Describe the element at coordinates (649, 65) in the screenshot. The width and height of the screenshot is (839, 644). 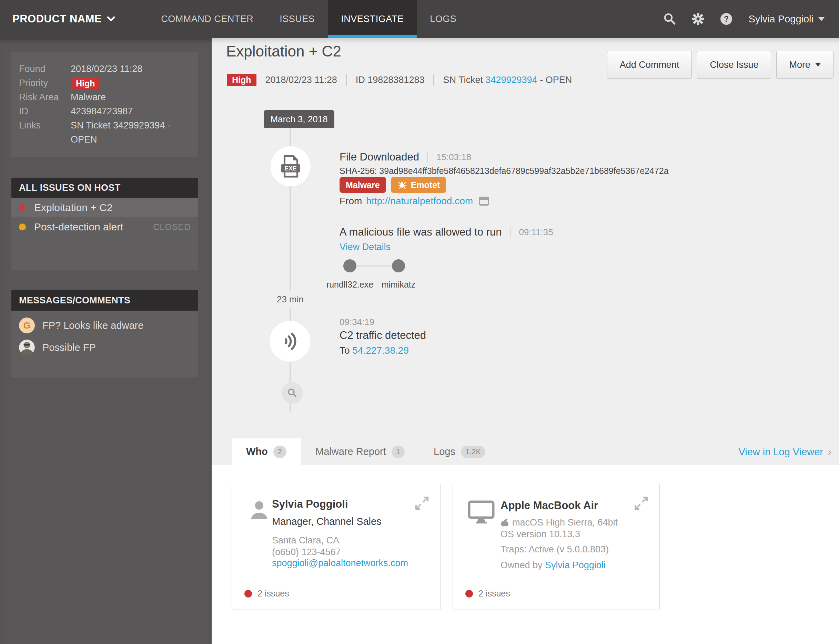
I see `add-comment-button: Add Comment` at that location.